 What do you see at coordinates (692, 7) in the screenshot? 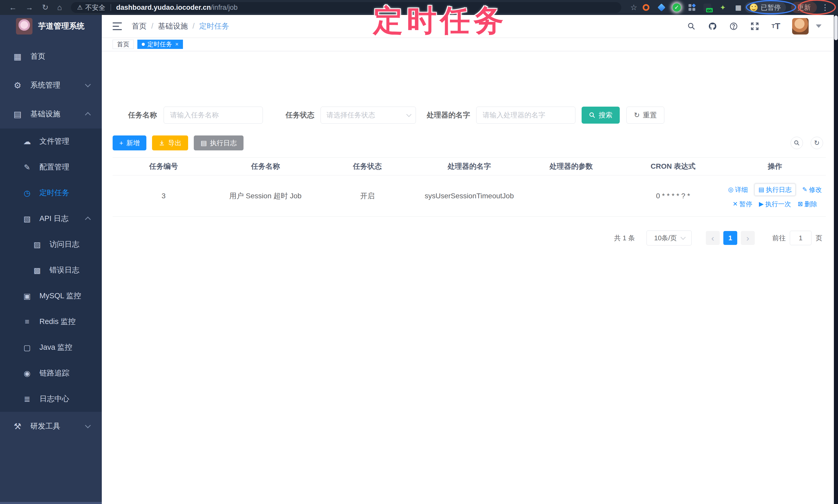
I see `extension-grid-icon` at bounding box center [692, 7].